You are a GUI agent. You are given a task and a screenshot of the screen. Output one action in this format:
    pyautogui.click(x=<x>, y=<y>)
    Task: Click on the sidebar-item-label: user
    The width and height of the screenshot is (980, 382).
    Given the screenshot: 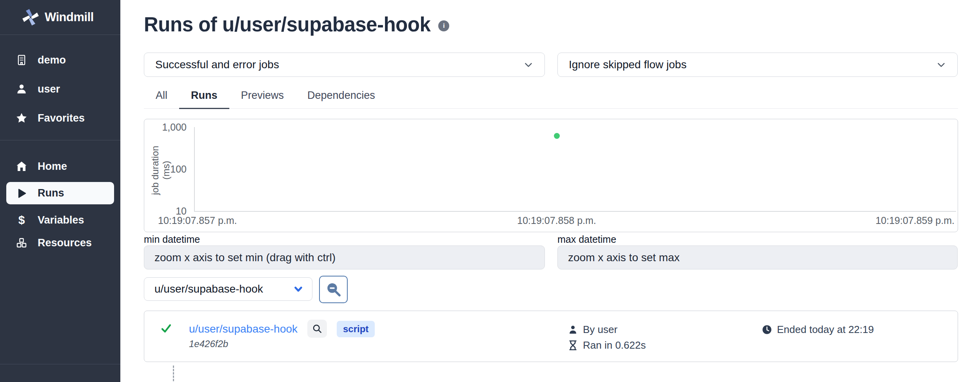 What is the action you would take?
    pyautogui.click(x=49, y=89)
    